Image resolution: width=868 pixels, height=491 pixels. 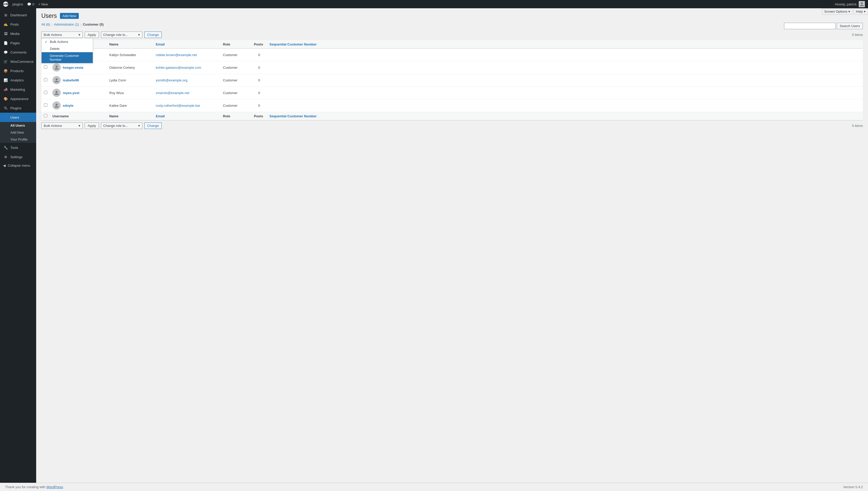 What do you see at coordinates (179, 67) in the screenshot?
I see `email-link: kohler.gaetano@example.com` at bounding box center [179, 67].